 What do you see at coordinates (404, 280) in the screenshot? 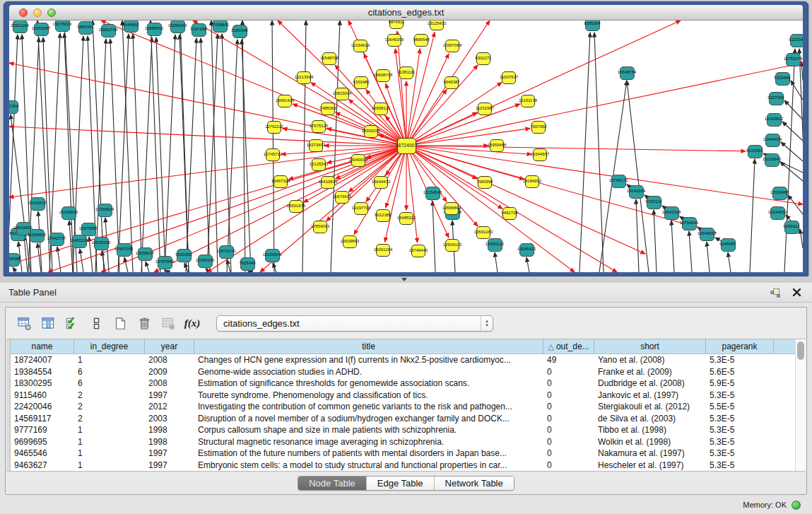
I see `collapse-arrow-icon` at bounding box center [404, 280].